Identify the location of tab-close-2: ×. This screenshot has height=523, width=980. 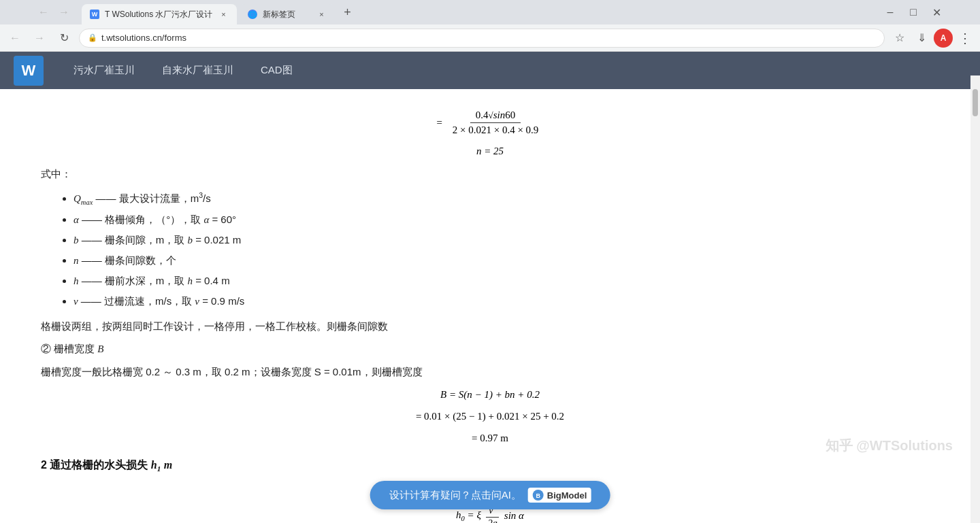
(321, 14).